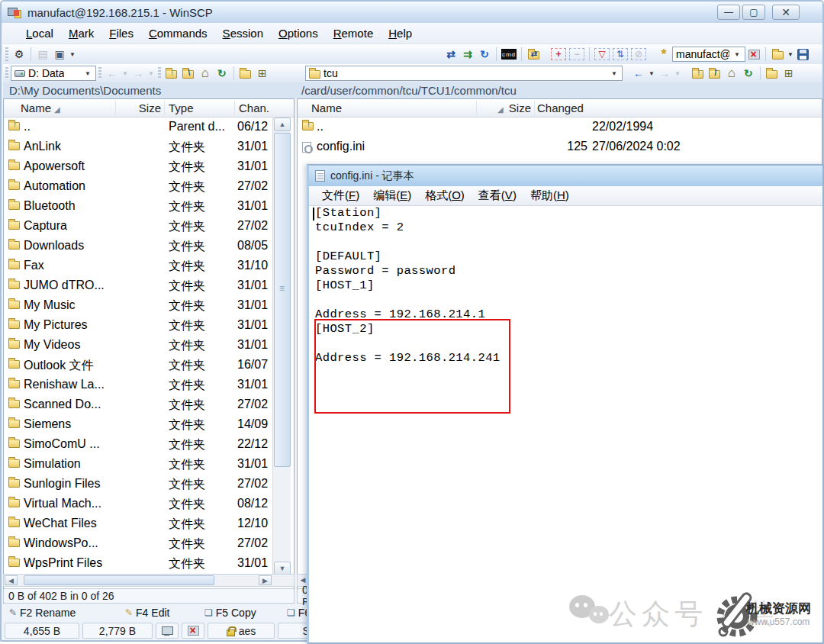 This screenshot has height=644, width=824. I want to click on session-combo: manufact@19 ▼, so click(709, 54).